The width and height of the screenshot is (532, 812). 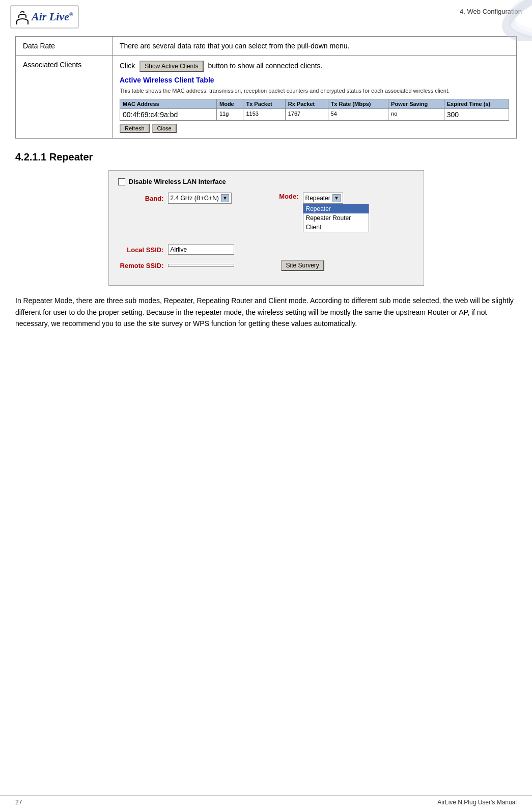 I want to click on local-ssid-value: Airlive, so click(x=179, y=250).